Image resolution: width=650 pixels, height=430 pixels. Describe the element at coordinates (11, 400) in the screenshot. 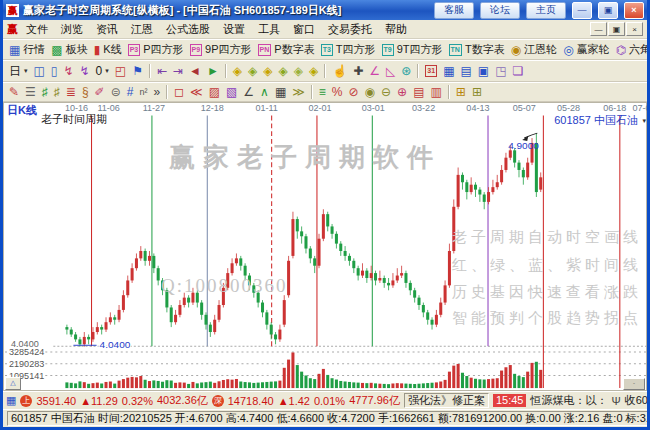

I see `market-grid-icon: ▦` at that location.